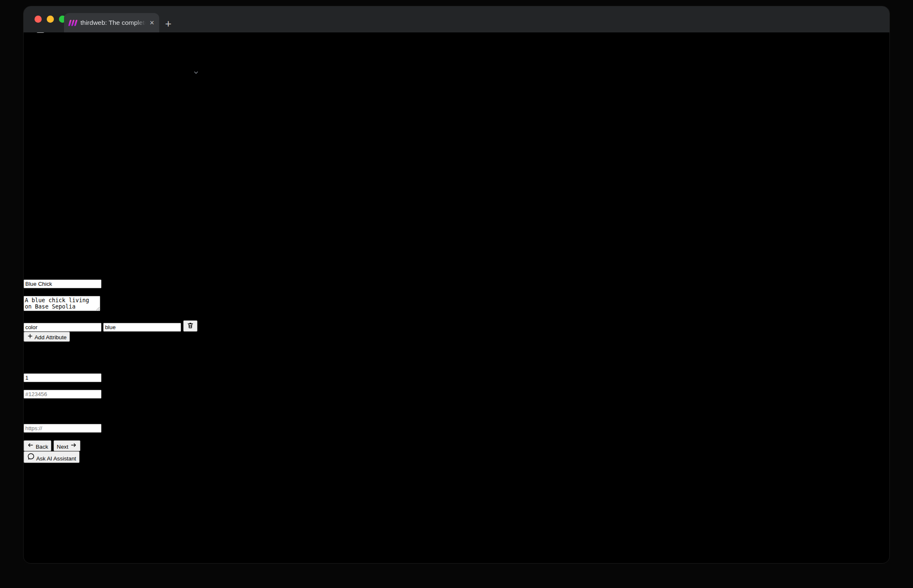  What do you see at coordinates (28, 82) in the screenshot?
I see `home-icon` at bounding box center [28, 82].